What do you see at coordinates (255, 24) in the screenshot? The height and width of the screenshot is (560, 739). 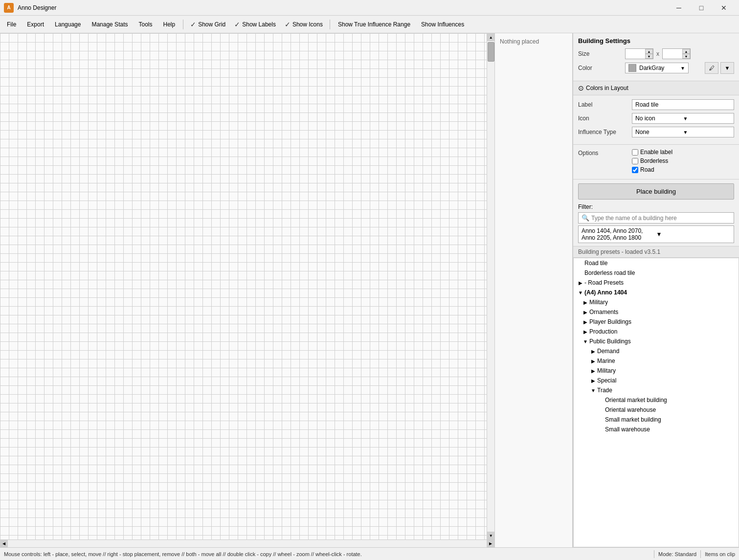 I see `toggle-show-labels: ✓ Show Labels` at bounding box center [255, 24].